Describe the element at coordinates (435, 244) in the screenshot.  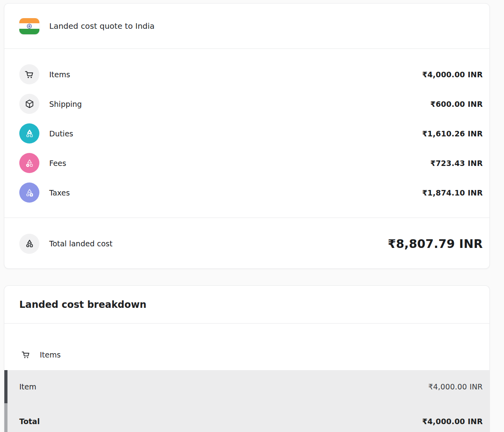
I see `total-landed-cost-amount: ₹8,807.79 INR` at that location.